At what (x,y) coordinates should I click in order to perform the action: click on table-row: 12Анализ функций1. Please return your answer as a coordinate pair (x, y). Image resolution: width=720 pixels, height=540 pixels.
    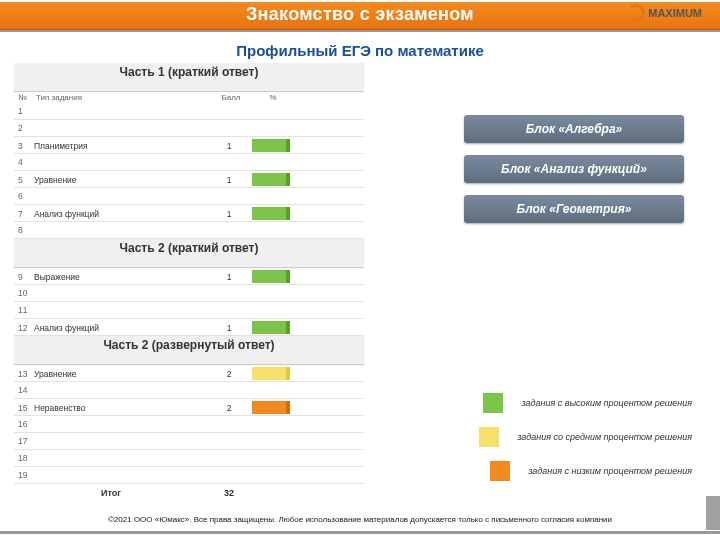
    Looking at the image, I should click on (189, 328).